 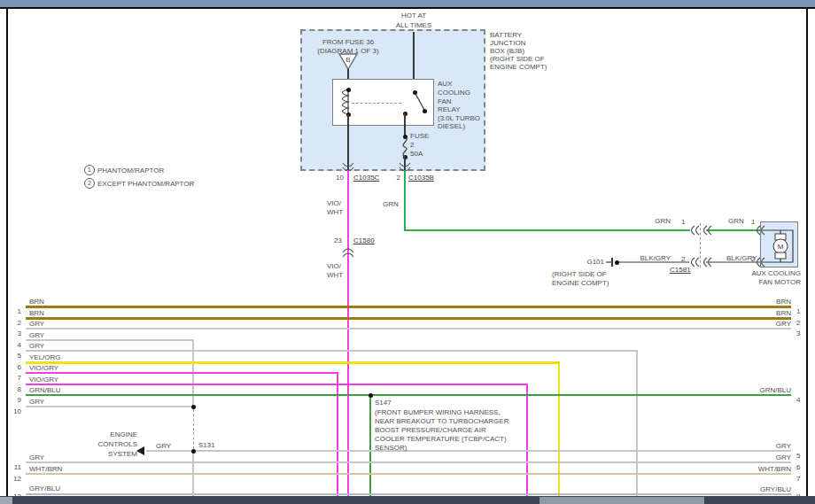 What do you see at coordinates (348, 333) in the screenshot?
I see `wire-vio-wht-vertical` at bounding box center [348, 333].